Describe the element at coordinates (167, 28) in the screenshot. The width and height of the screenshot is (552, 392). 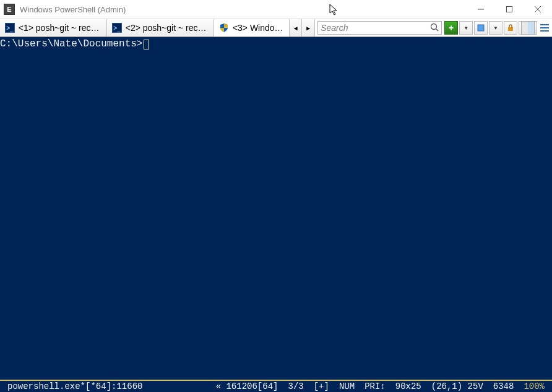
I see `tab-label: <2> posh~git ~ reca...` at that location.